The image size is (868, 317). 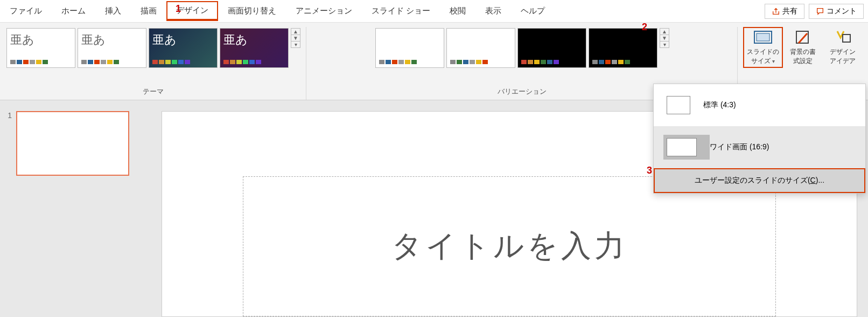 I want to click on design-ideas-button: デザイン アイデア, so click(x=843, y=47).